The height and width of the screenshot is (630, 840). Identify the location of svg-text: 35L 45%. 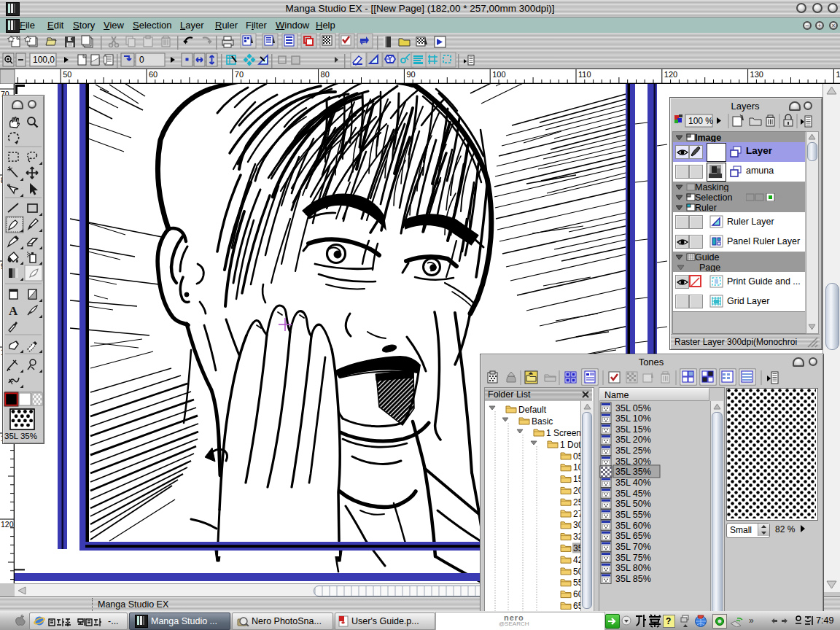
(633, 494).